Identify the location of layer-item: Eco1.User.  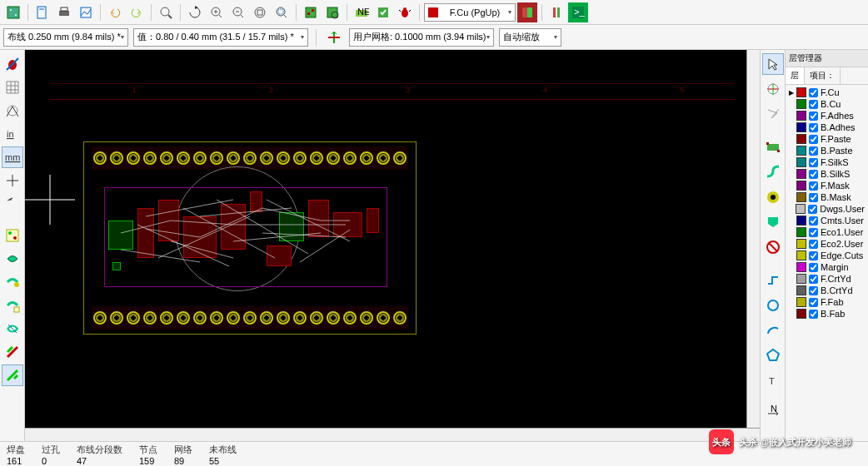
(826, 232).